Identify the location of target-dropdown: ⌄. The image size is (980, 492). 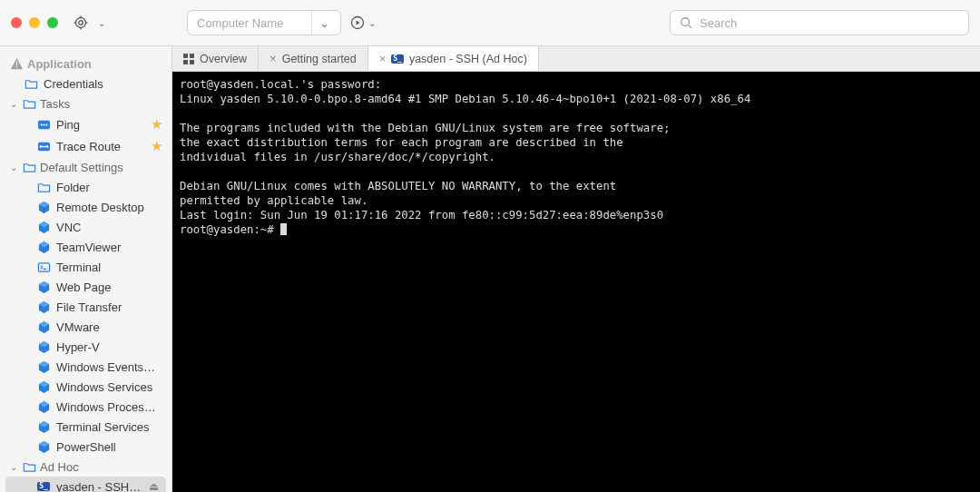
(102, 24).